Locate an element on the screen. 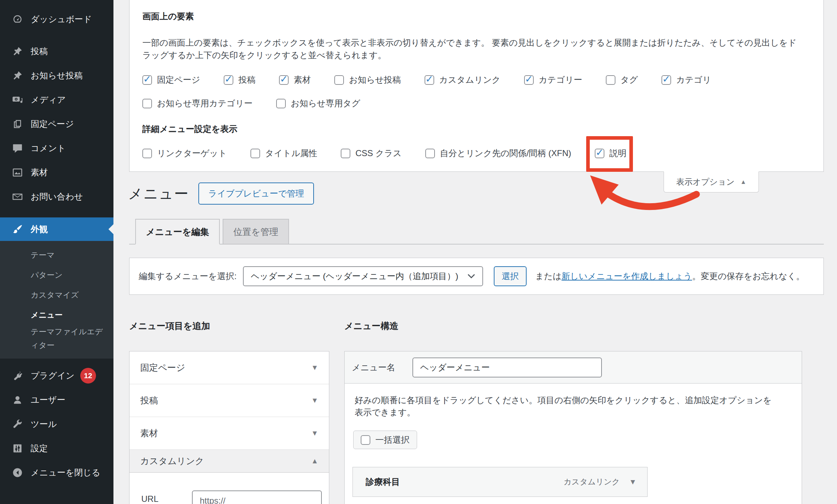  page-title: メニュー is located at coordinates (158, 194).